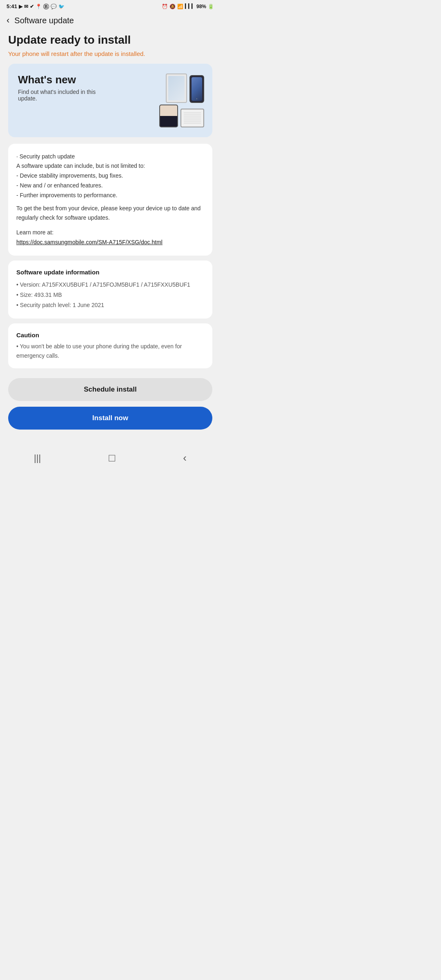 The height and width of the screenshot is (980, 441). I want to click on wifi-icon: 📶, so click(180, 7).